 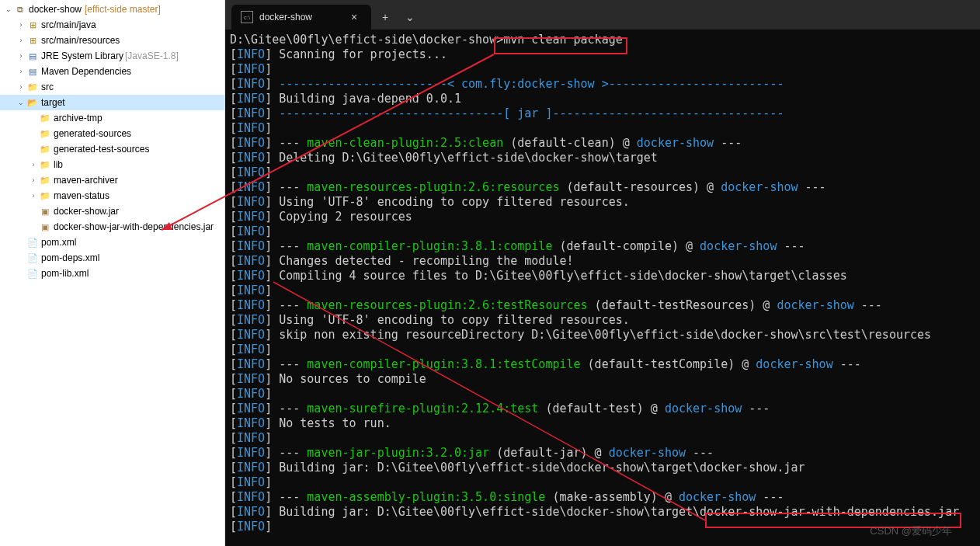 I want to click on terminal-tab: c:\ docker-show ×, so click(x=301, y=17).